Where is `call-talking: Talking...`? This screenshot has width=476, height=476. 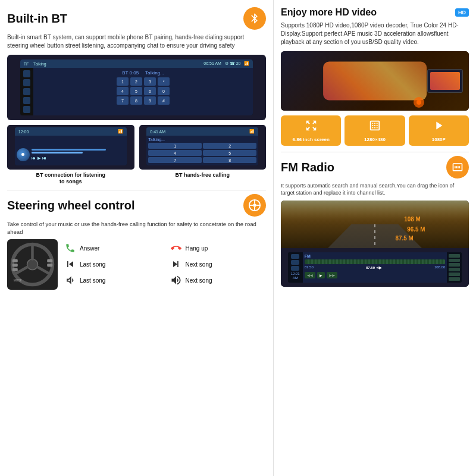
call-talking: Talking... is located at coordinates (202, 139).